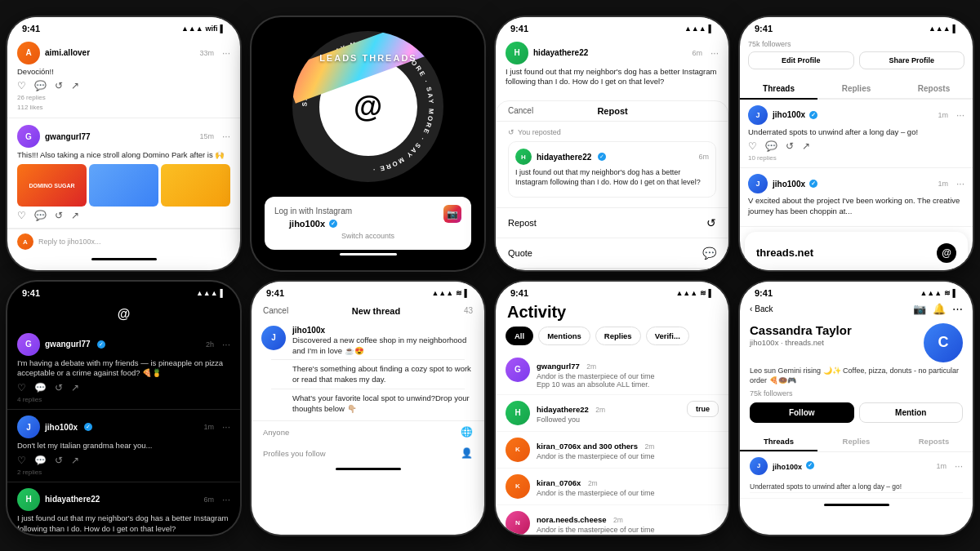 The height and width of the screenshot is (551, 980). I want to click on profile-tabs: Threads Replies Reposts, so click(856, 90).